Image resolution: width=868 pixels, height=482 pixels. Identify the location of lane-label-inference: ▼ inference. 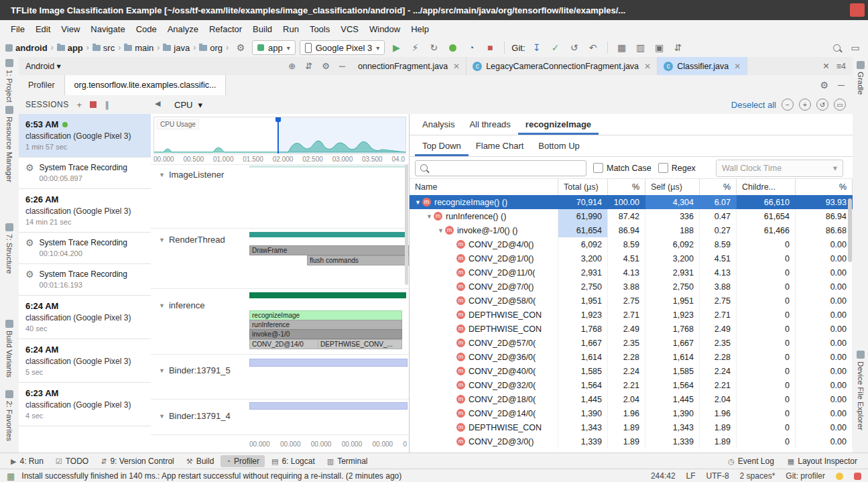
(182, 306).